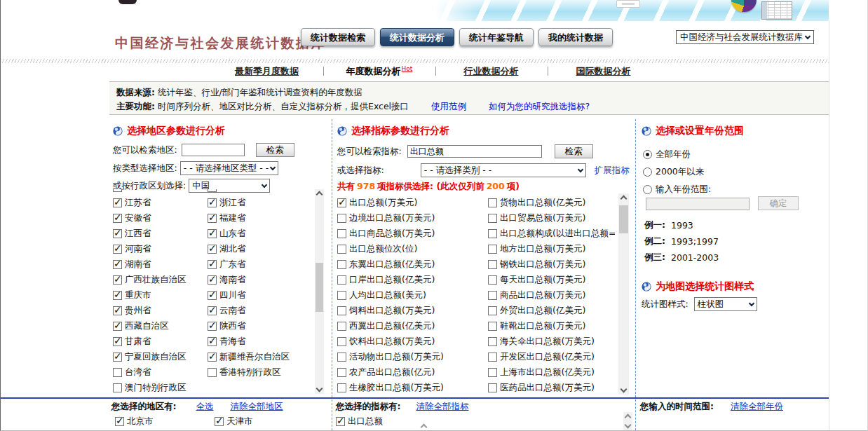 This screenshot has width=868, height=431. I want to click on indicator-checkbox-item: 商品出口总额(万美元), so click(551, 296).